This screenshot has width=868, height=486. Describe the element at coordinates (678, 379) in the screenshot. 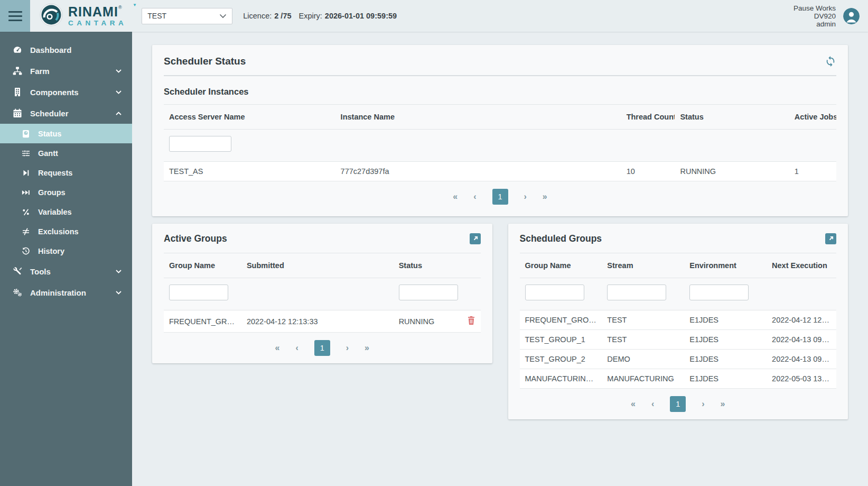

I see `table-row: MANUFACTURING_DAY MANUFACTURING E1JDES 2…` at that location.